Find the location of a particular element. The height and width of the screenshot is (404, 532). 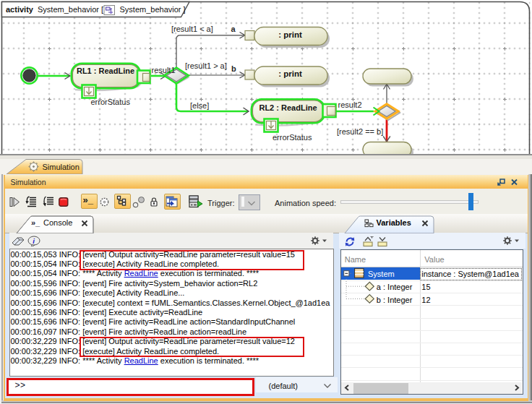

svg-text: a is located at coordinates (234, 29).